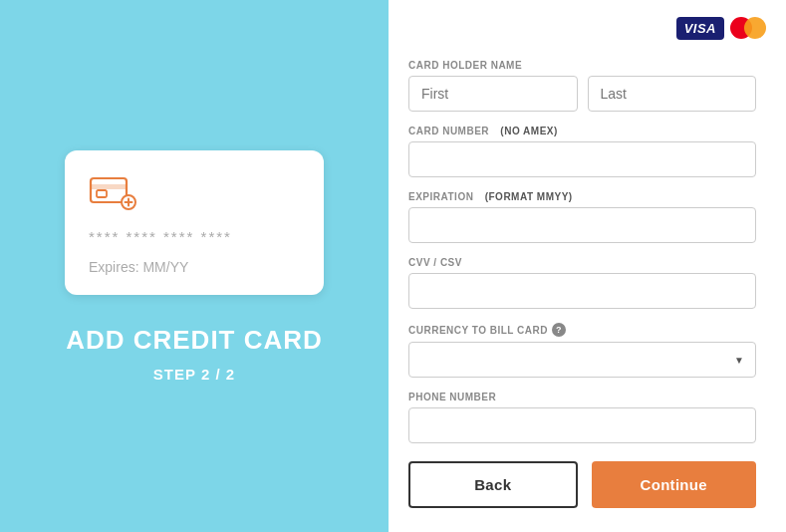 Image resolution: width=786 pixels, height=532 pixels. I want to click on card-number-label: CARD NUMBER (NO AMEX), so click(582, 132).